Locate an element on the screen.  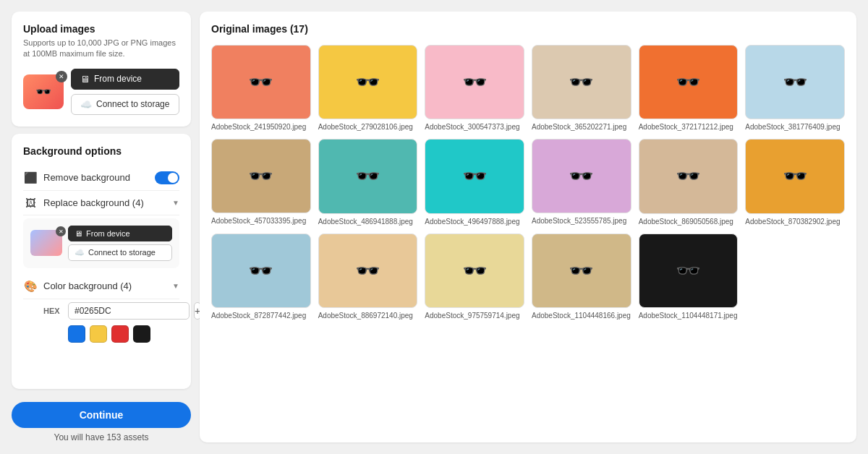
continue-button: Continue is located at coordinates (101, 415).